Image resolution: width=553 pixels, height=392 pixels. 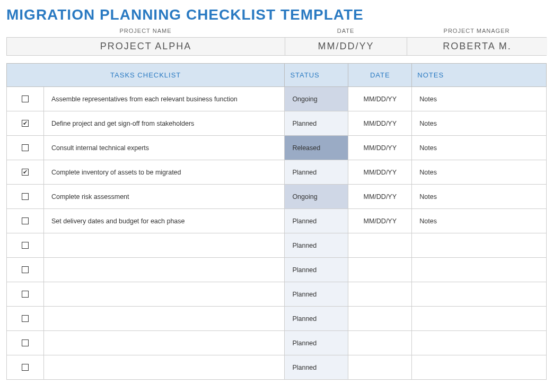 What do you see at coordinates (346, 31) in the screenshot?
I see `label-date: DATE` at bounding box center [346, 31].